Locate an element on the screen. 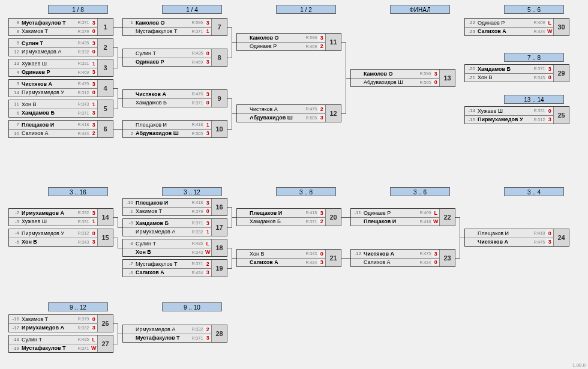  score: 1 is located at coordinates (94, 104).